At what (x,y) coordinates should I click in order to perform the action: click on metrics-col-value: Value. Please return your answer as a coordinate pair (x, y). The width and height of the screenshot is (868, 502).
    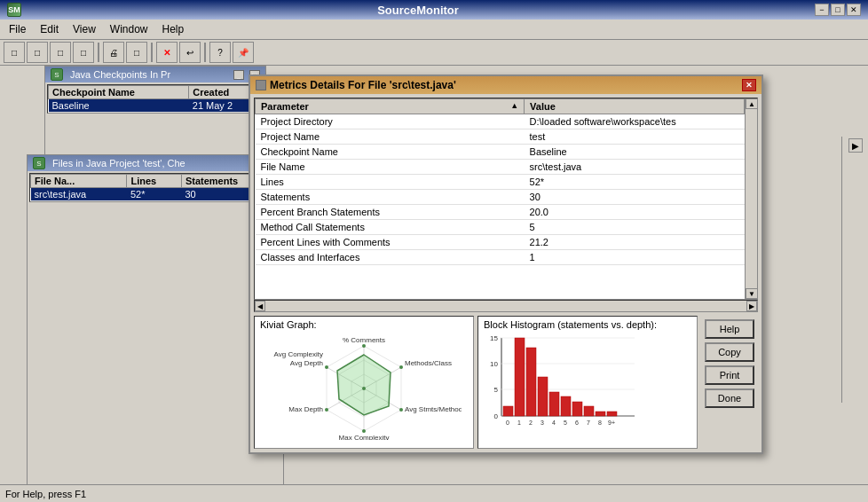
    Looking at the image, I should click on (635, 106).